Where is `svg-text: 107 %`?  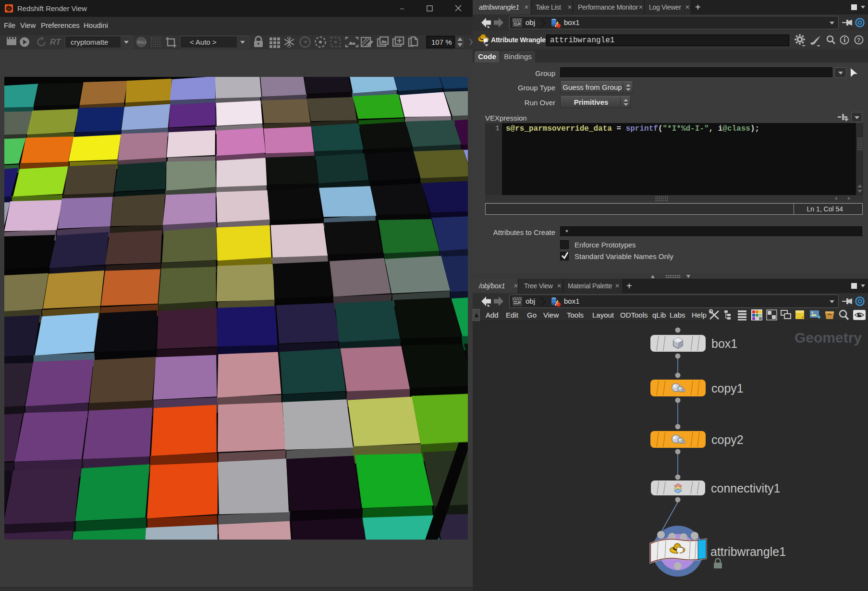
svg-text: 107 % is located at coordinates (442, 42).